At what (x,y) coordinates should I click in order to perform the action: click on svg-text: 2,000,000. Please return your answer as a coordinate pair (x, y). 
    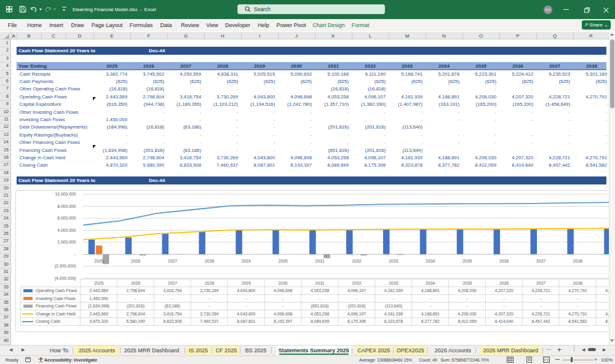
    Looking at the image, I should click on (66, 242).